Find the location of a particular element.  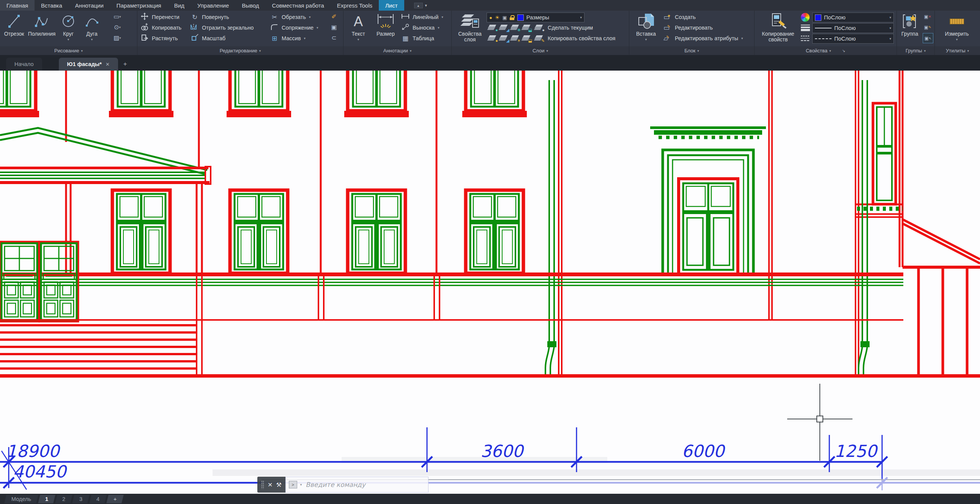

layer-thaw-icon: ☀ is located at coordinates (516, 38).